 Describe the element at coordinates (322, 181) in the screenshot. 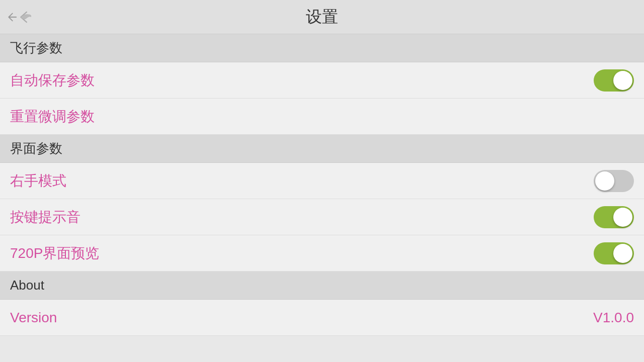

I see `setting-row-right-hand: 右手模式` at that location.